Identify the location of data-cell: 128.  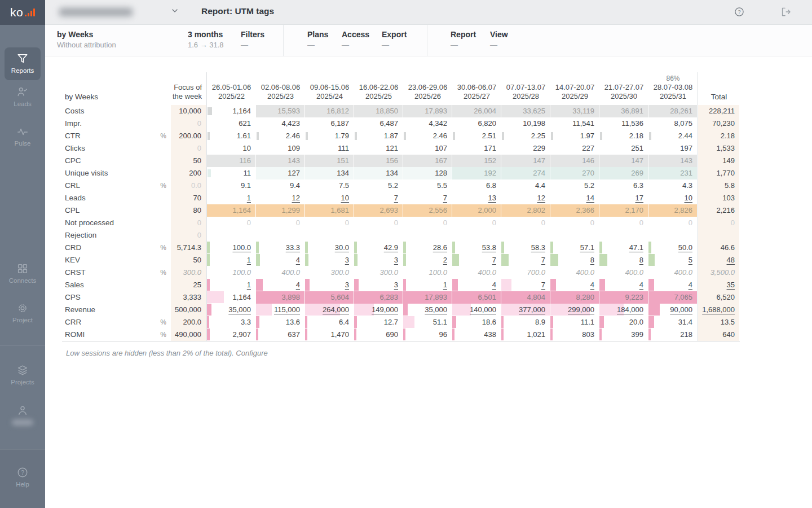
(427, 173).